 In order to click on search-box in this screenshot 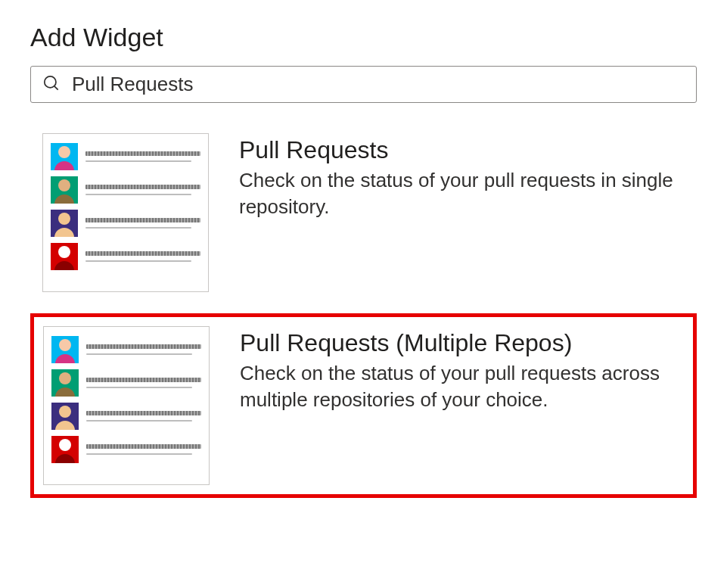, I will do `click(363, 85)`.